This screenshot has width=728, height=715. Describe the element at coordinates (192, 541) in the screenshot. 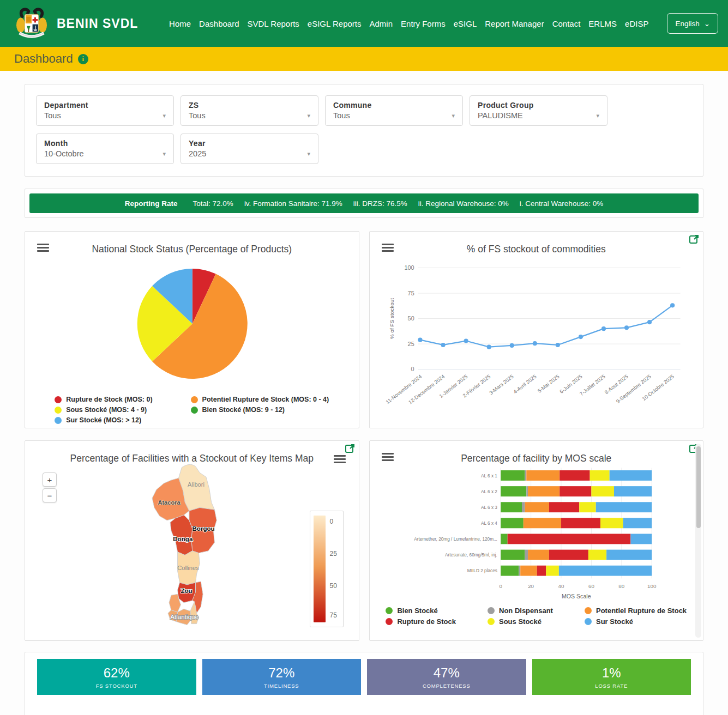

I see `map-card: Percentage of Facilities with a Stockout…` at that location.